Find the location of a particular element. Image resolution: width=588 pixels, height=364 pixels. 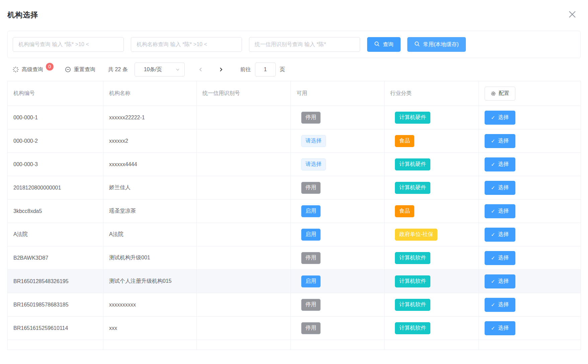

close-icon is located at coordinates (572, 14).